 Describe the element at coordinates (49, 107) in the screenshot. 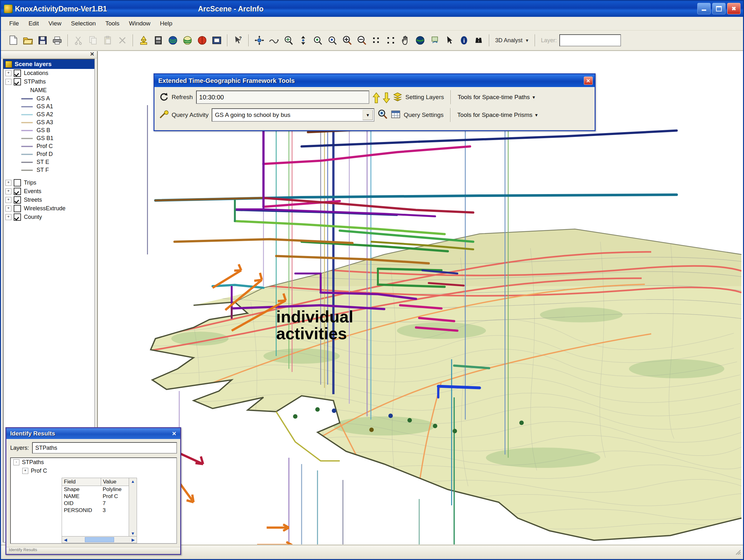

I see `legend-class-gs-a1: GS A1` at that location.